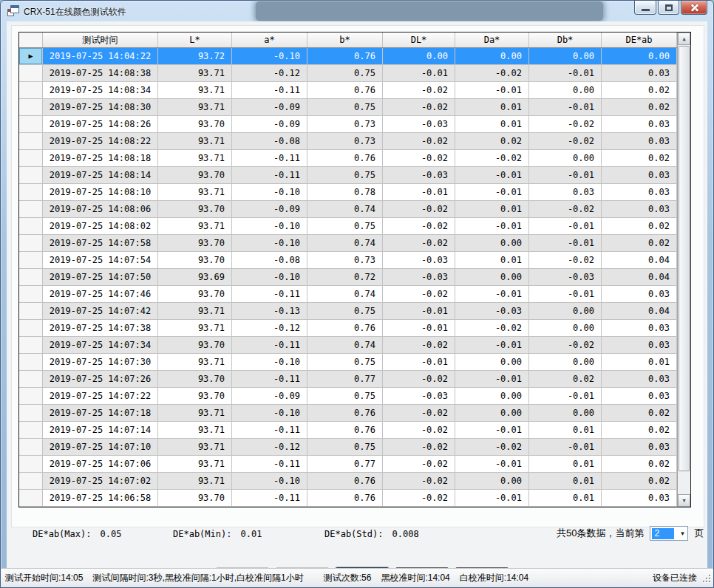 The width and height of the screenshot is (714, 588). Describe the element at coordinates (348, 498) in the screenshot. I see `table-row: 2019-07-25 14:06:5893.70-0.110.76-0.02-0…` at that location.